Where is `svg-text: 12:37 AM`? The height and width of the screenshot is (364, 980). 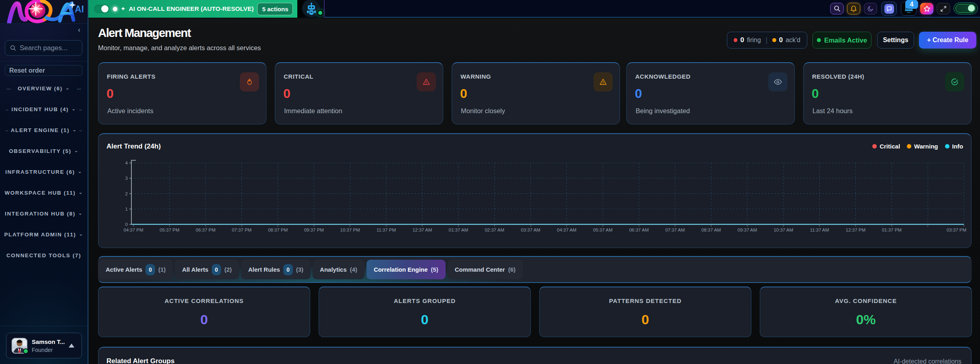
svg-text: 12:37 AM is located at coordinates (423, 230).